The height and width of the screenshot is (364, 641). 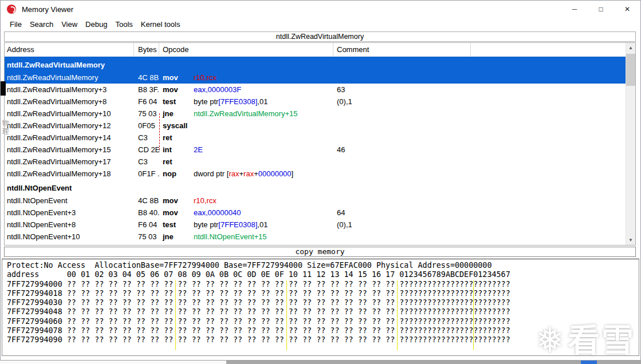 I want to click on instruction-address: ntdll.NtOpenEvent+3, so click(x=69, y=213).